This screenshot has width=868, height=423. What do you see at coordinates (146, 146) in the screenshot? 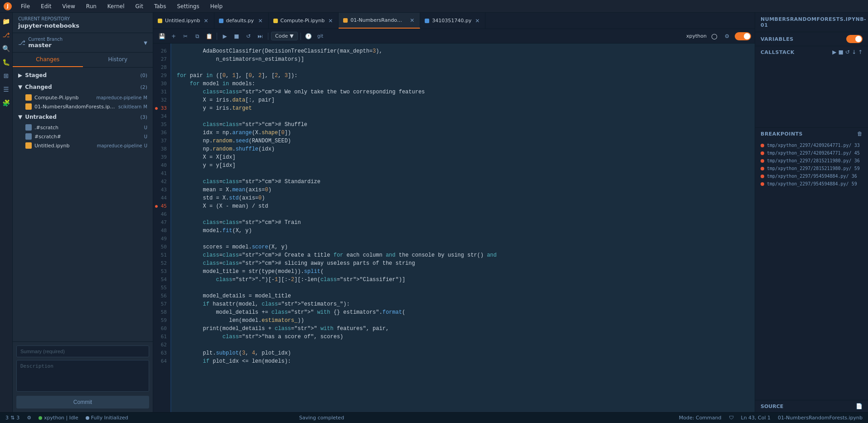
I see `untracked-file-status-2: U` at bounding box center [146, 146].